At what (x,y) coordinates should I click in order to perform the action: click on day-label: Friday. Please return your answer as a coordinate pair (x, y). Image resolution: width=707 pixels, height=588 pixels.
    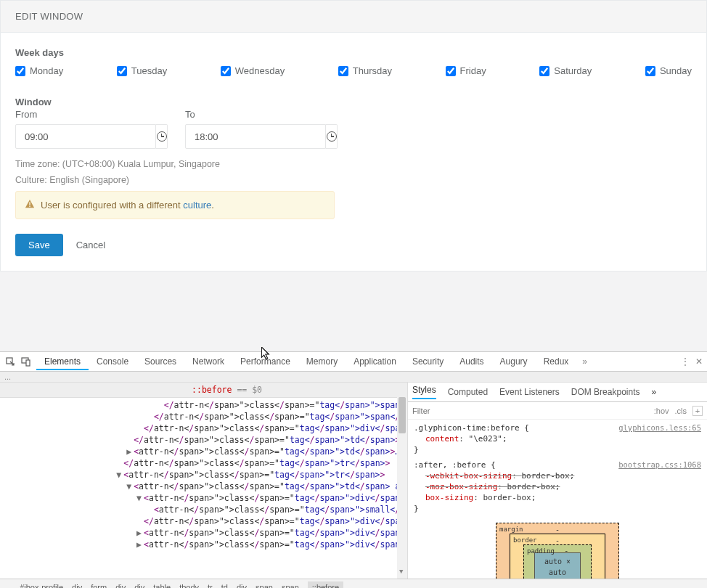
    Looking at the image, I should click on (473, 71).